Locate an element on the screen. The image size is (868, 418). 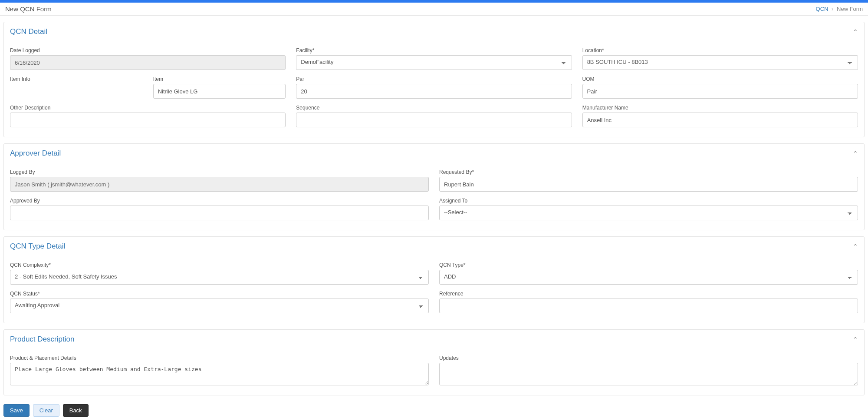
reference-input is located at coordinates (648, 306).